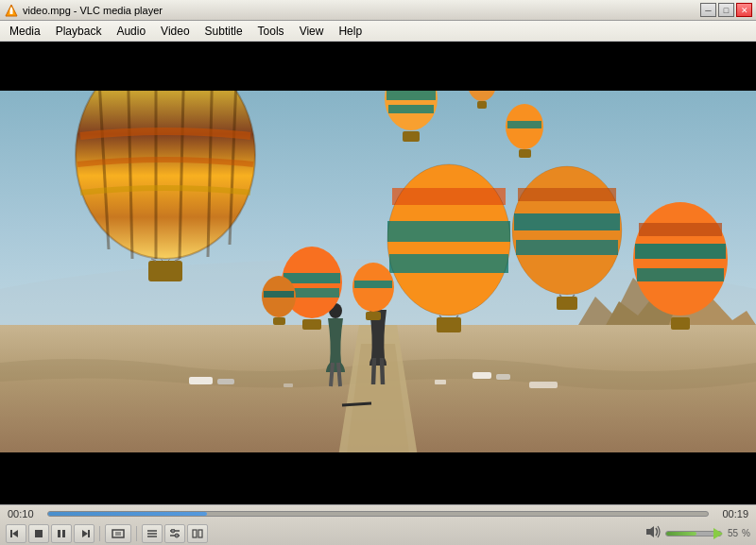 This screenshot has width=756, height=545. Describe the element at coordinates (378, 31) in the screenshot. I see `menu-bar: Media Playback Audio Video Subtitle Tool…` at that location.